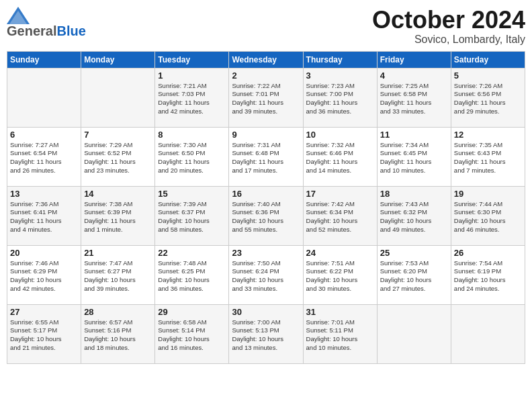  I want to click on calendar-cell: 31Sunrise: 7:01 AM Sunset: 5:11 PM Dayli…, so click(340, 334).